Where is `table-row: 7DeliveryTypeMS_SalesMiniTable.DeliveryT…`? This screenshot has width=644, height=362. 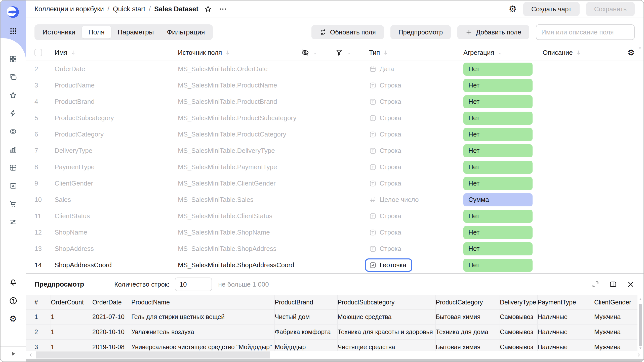 table-row: 7DeliveryTypeMS_SalesMiniTable.DeliveryT… is located at coordinates (335, 151).